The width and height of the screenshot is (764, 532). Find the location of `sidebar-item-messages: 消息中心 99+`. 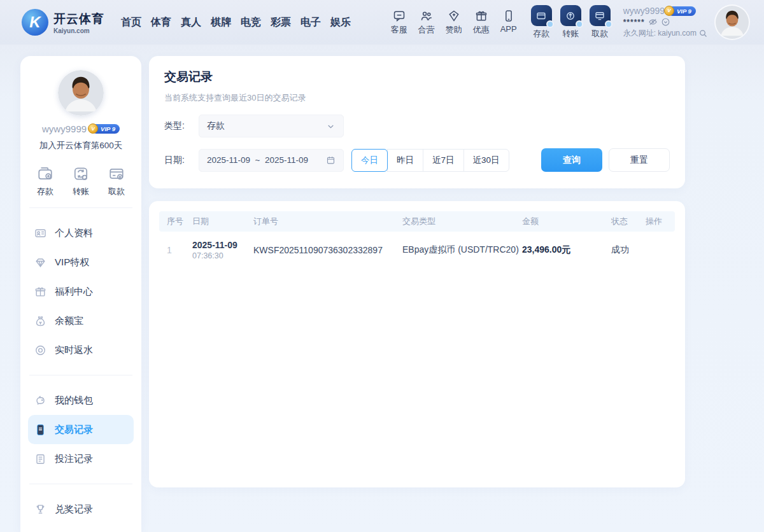

sidebar-item-messages: 消息中心 99+ is located at coordinates (81, 528).